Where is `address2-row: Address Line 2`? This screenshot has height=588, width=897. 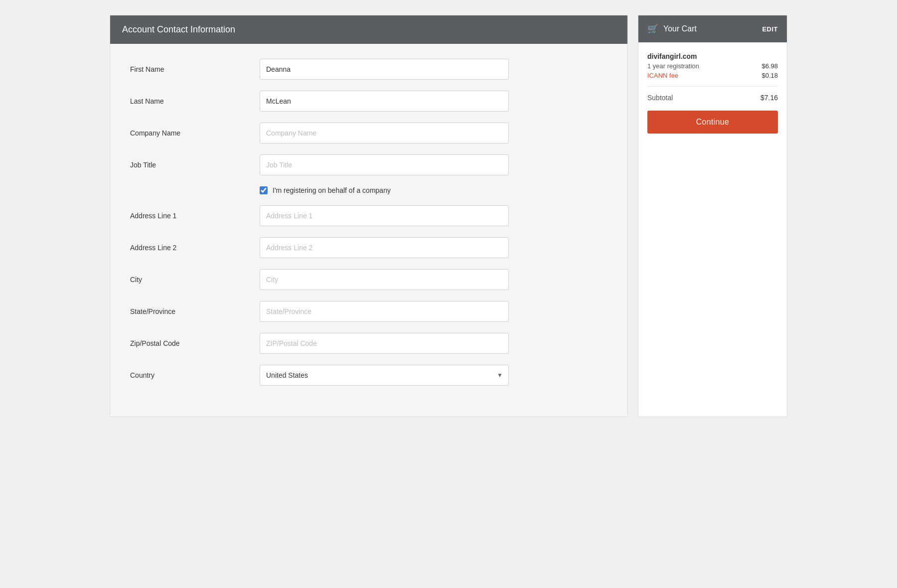
address2-row: Address Line 2 is located at coordinates (369, 248).